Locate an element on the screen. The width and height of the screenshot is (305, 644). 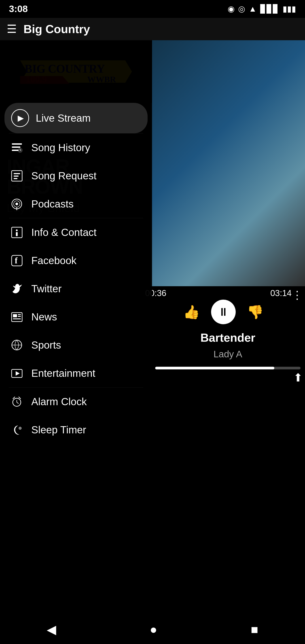
drawer-item-sports: Sports is located at coordinates (76, 345).